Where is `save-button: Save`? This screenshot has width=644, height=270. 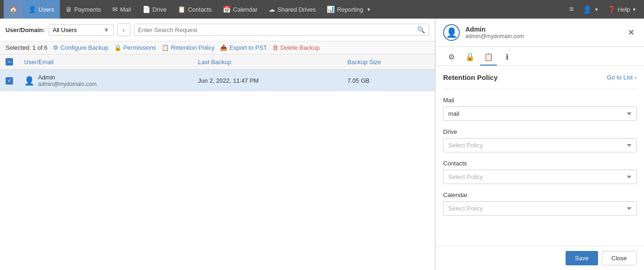 save-button: Save is located at coordinates (582, 258).